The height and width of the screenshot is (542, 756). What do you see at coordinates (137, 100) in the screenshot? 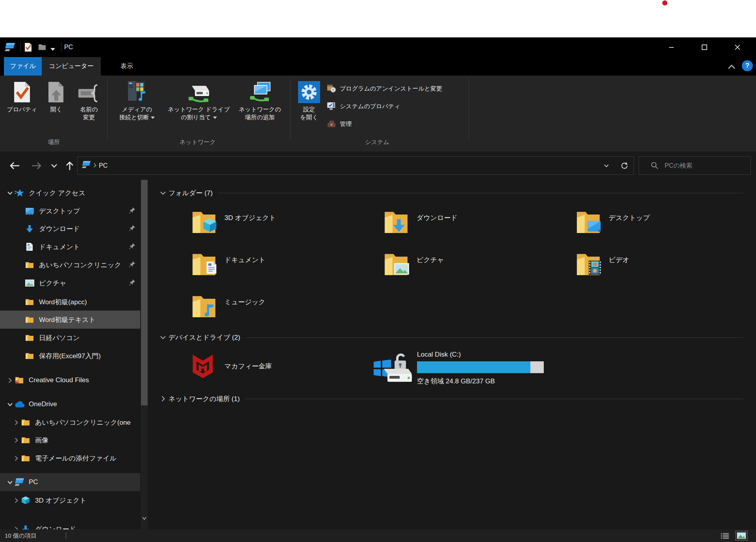
I see `media-connect-button: メディアの接続と切断` at bounding box center [137, 100].